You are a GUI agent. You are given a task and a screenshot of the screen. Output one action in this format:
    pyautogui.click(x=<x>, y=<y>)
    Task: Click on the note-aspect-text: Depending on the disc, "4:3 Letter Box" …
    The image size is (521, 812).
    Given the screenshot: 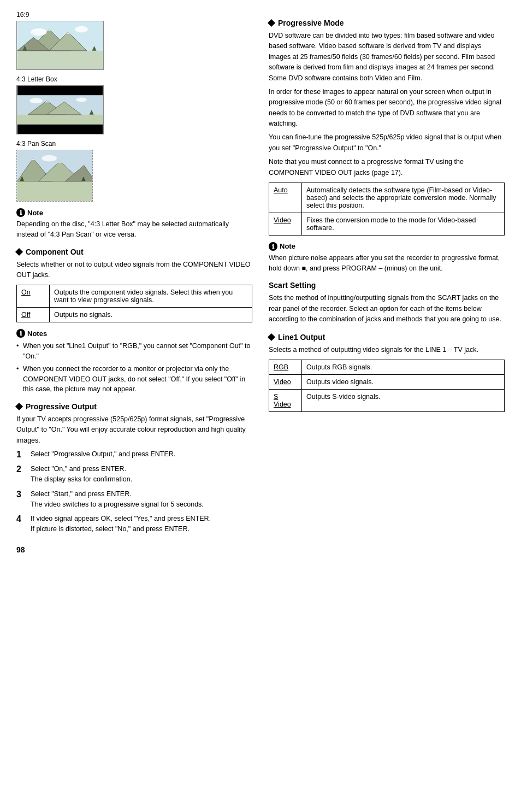 What is the action you would take?
    pyautogui.click(x=134, y=230)
    